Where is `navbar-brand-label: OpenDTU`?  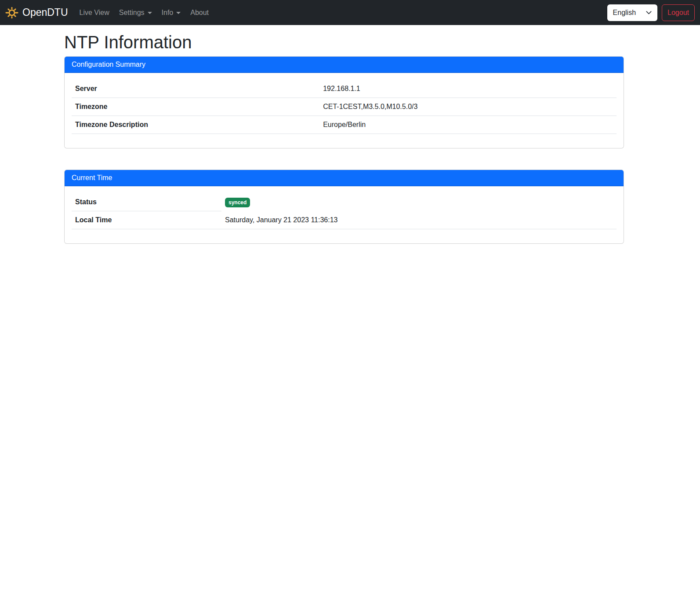 navbar-brand-label: OpenDTU is located at coordinates (45, 12).